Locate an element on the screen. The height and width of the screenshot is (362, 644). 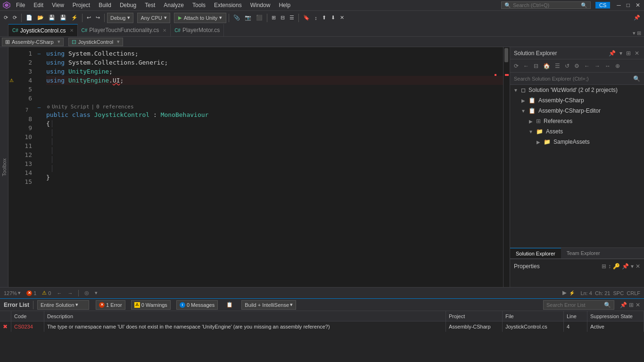
tab-joystick-control: C# JoystickControl.cs ✕ is located at coordinates (43, 30).